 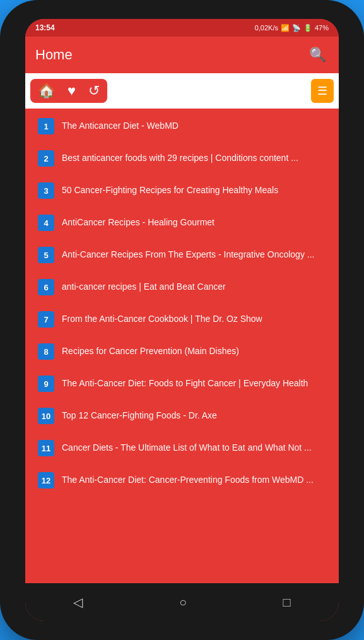 What do you see at coordinates (182, 255) in the screenshot?
I see `list-item: 5Anti-Cancer Recipes From The Experts - …` at bounding box center [182, 255].